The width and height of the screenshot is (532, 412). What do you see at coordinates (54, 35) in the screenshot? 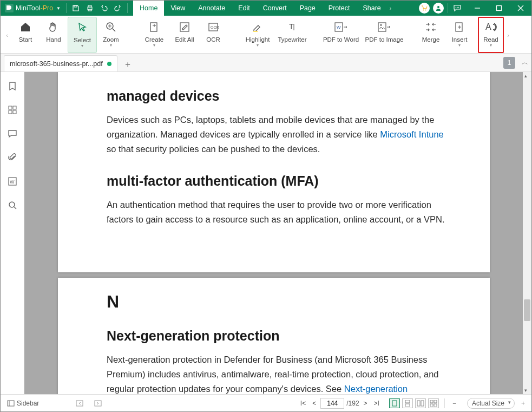
I see `tool-hand: Hand` at bounding box center [54, 35].